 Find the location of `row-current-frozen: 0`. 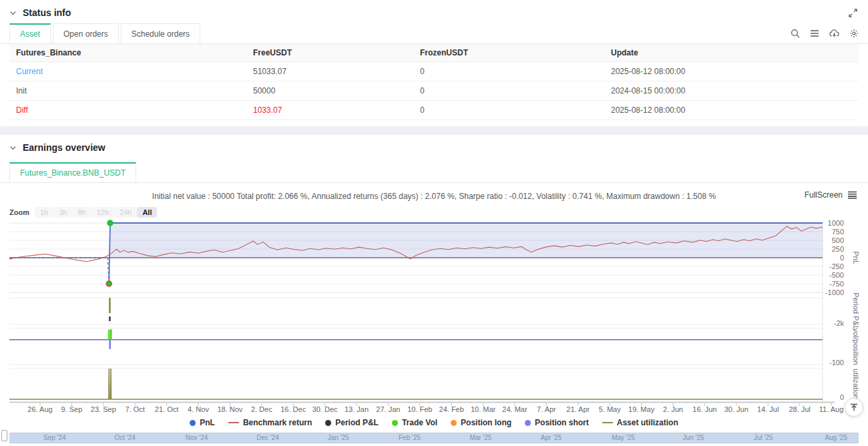

row-current-frozen: 0 is located at coordinates (509, 72).